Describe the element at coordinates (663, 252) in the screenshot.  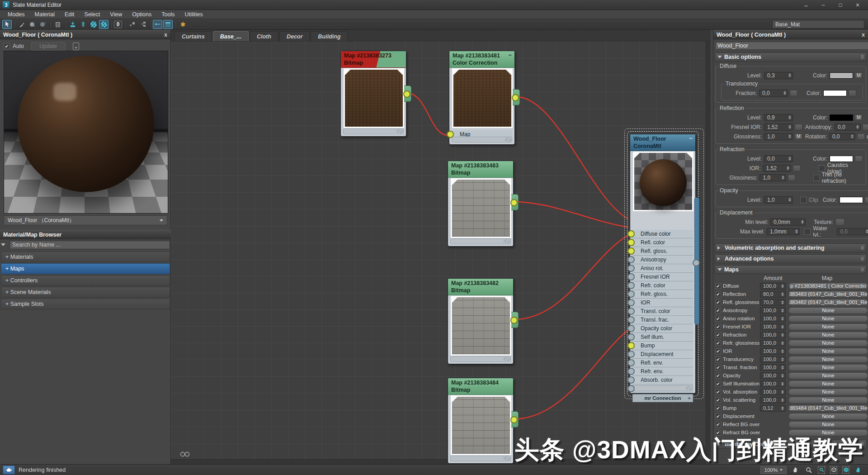
I see `material-input-slot: Refl. gloss.` at that location.